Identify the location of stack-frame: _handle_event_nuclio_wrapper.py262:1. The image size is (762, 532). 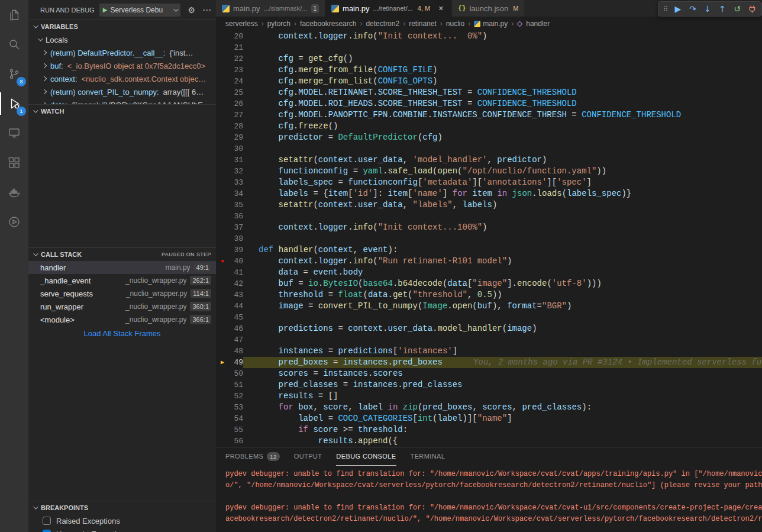
(122, 280).